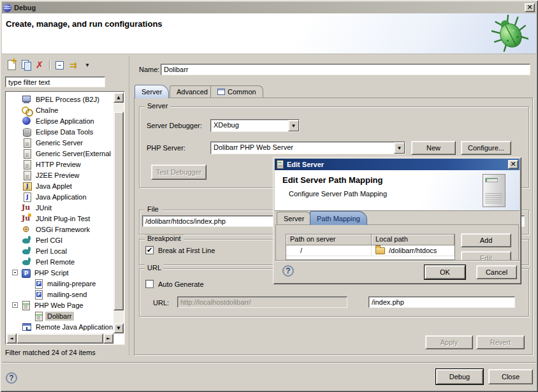 Image resolution: width=538 pixels, height=392 pixels. Describe the element at coordinates (60, 175) in the screenshot. I see `tree-item: J2EE Preview` at that location.